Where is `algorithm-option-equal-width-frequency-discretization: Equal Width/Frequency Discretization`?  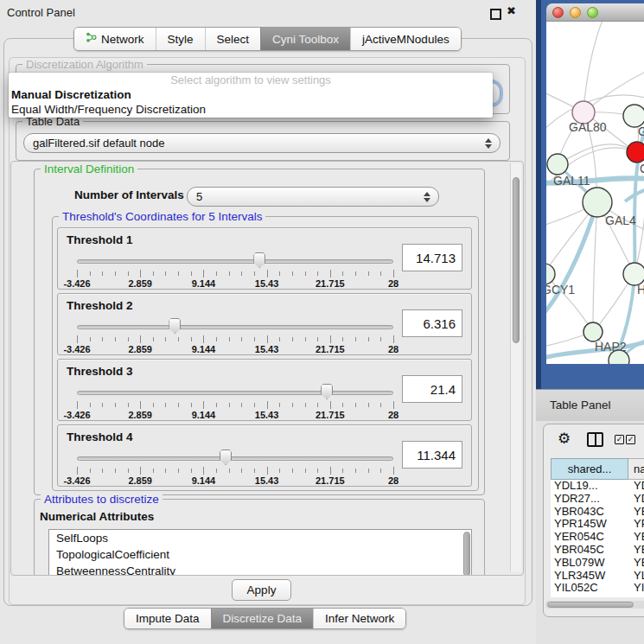
algorithm-option-equal-width-frequency-discretization: Equal Width/Frequency Discretization is located at coordinates (251, 109).